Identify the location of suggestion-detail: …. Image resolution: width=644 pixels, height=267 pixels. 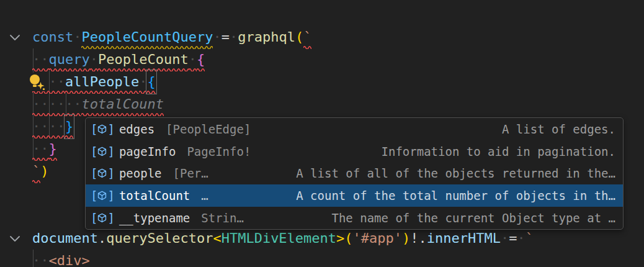
(205, 196).